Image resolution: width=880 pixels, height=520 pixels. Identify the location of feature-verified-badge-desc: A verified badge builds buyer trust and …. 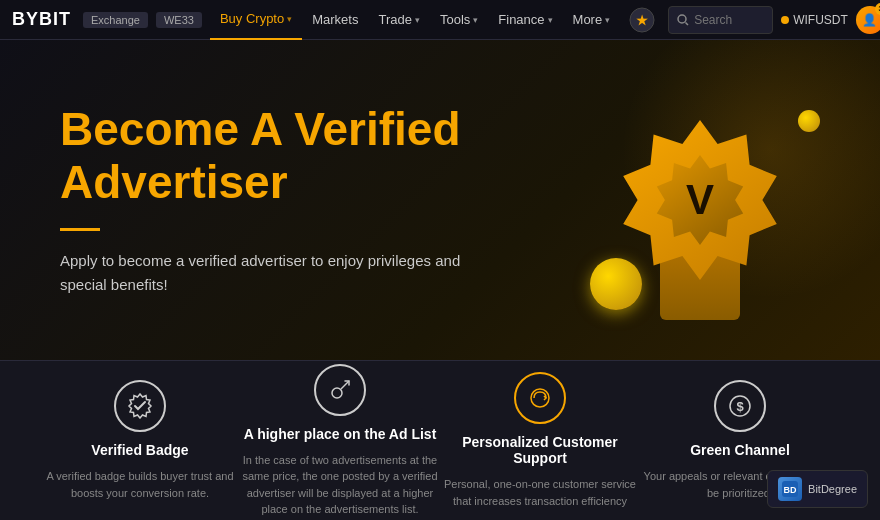
(140, 484).